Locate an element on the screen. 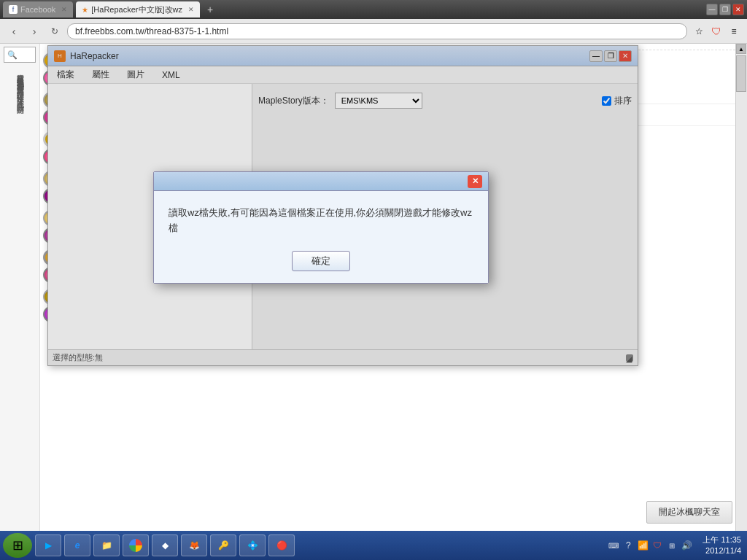 The width and height of the screenshot is (747, 560). start-button: ⊞ is located at coordinates (18, 545).